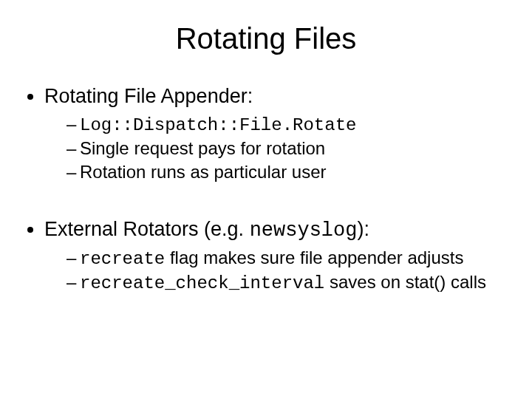  What do you see at coordinates (288, 149) in the screenshot?
I see `sub-item: Single request pays for rotation` at bounding box center [288, 149].